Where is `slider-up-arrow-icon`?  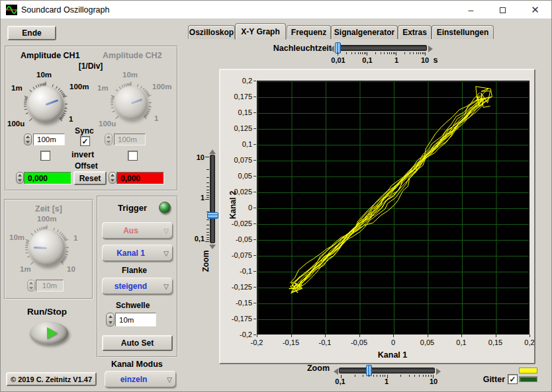 slider-up-arrow-icon is located at coordinates (212, 152).